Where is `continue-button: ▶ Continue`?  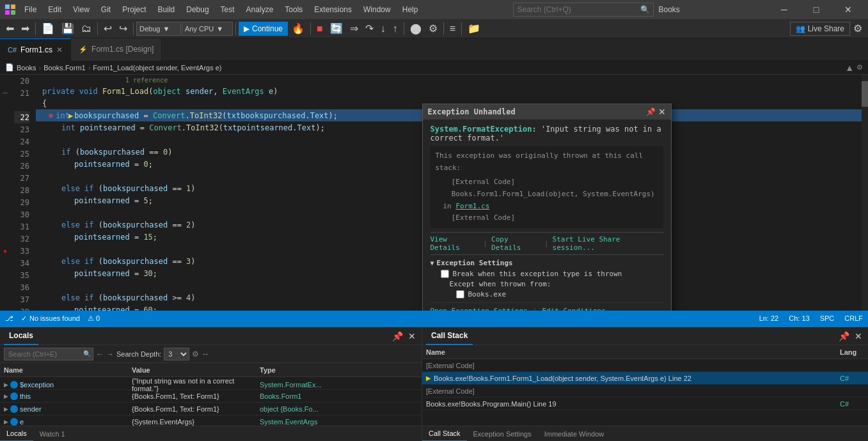 continue-button: ▶ Continue is located at coordinates (264, 29).